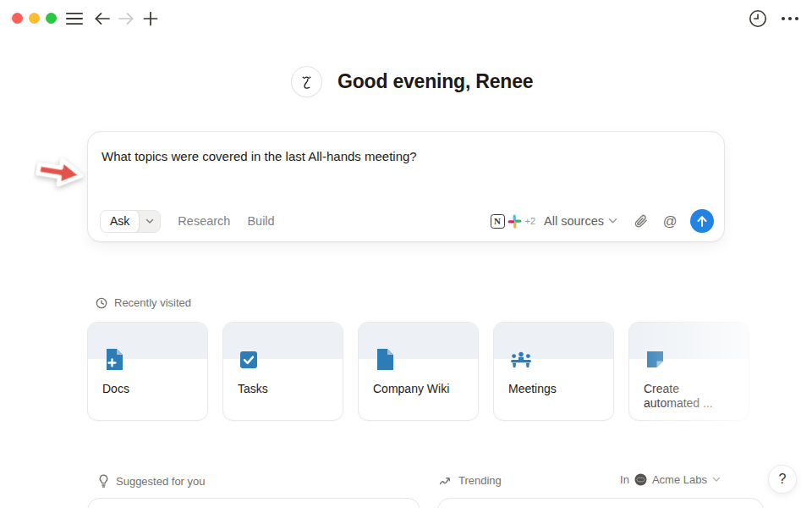  What do you see at coordinates (553, 371) in the screenshot?
I see `card-meetings: Meetings` at bounding box center [553, 371].